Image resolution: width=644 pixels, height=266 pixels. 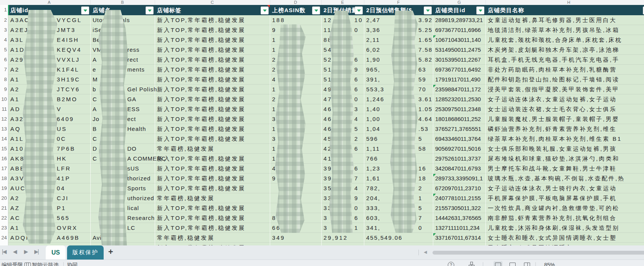 I want to click on cell-asin-count: 349, so click(x=296, y=238).